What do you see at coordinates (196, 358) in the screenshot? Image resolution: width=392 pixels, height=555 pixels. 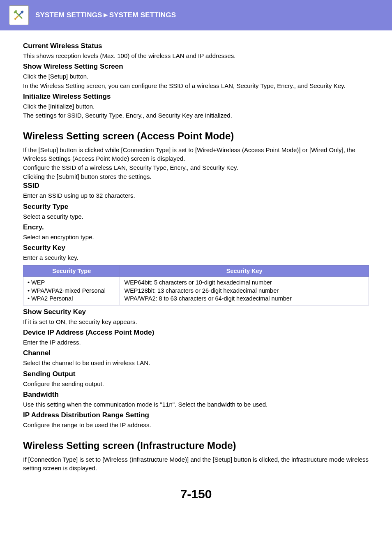 I see `section-channel: Channel Select the channel to be used in…` at bounding box center [196, 358].